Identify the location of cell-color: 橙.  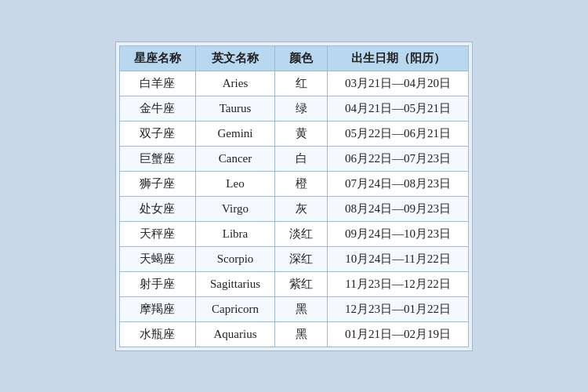
(301, 183).